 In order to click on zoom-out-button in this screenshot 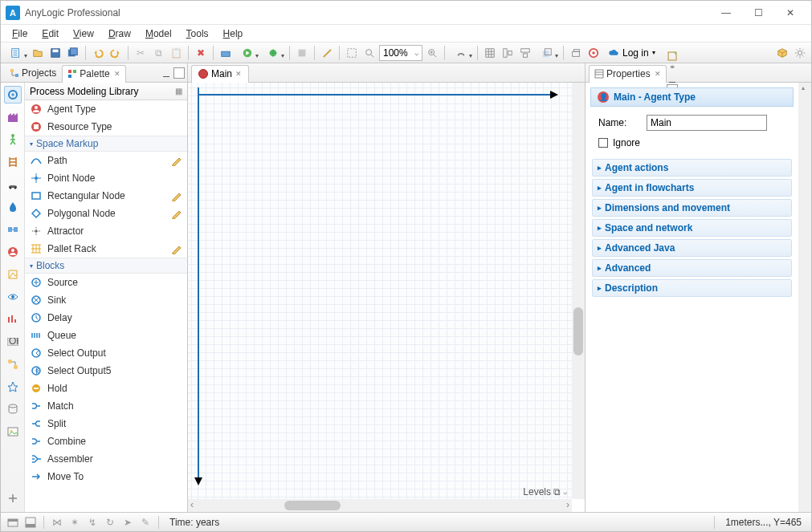, I will do `click(369, 53)`.